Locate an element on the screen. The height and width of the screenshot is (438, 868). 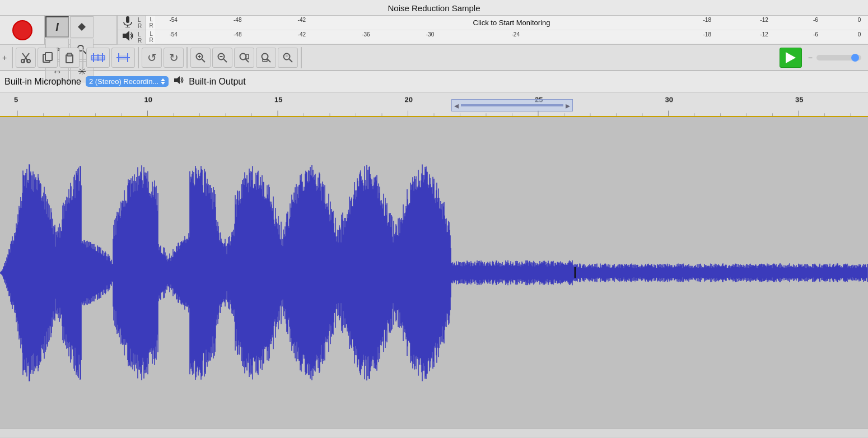
zoom-minus-label: − is located at coordinates (810, 58).